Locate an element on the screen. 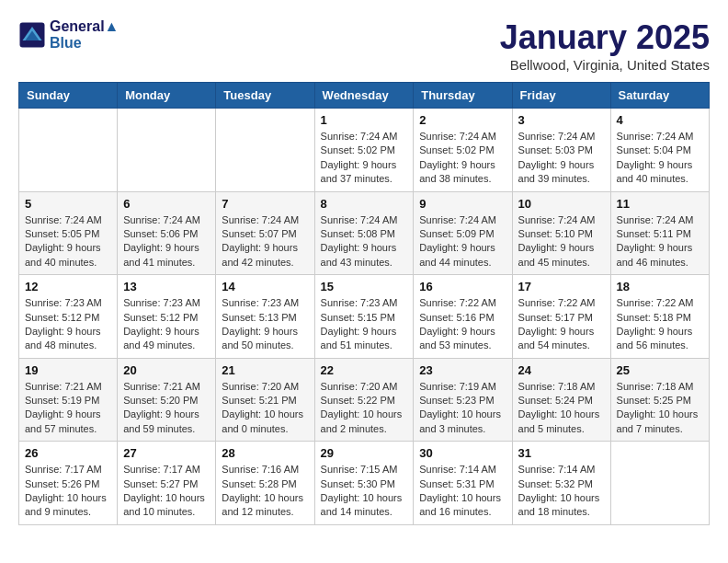 The width and height of the screenshot is (728, 563). day-info: Sunrise: 7:20 AM Sunset: 5:21 PM Dayligh… is located at coordinates (265, 408).